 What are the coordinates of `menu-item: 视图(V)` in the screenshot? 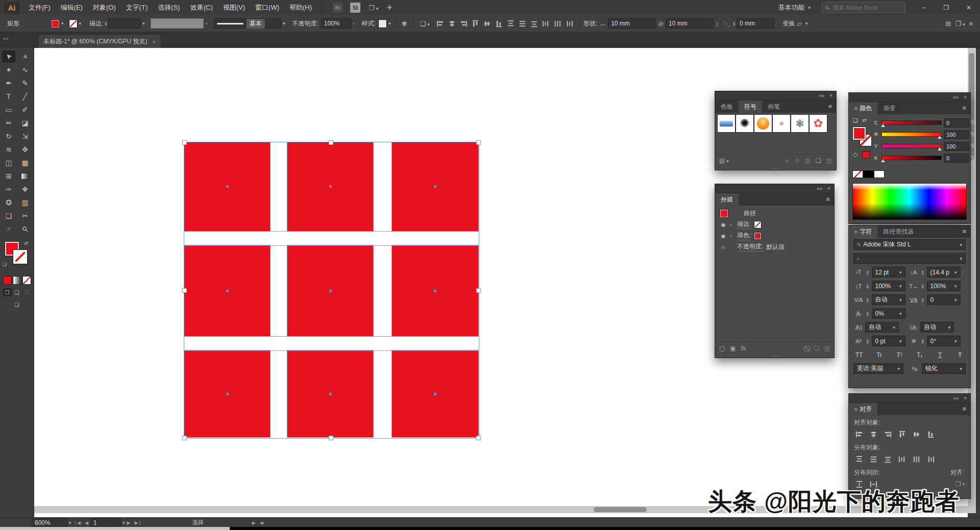 It's located at (234, 8).